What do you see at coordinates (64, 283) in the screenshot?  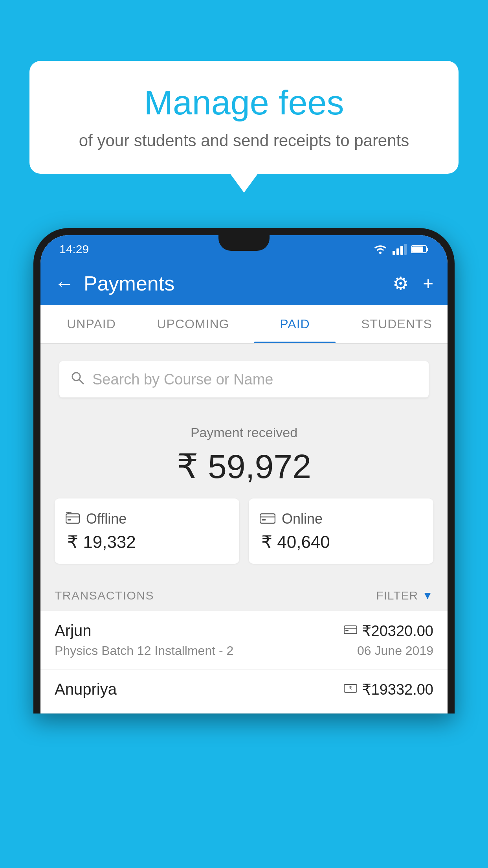 I see `back-button: ←` at bounding box center [64, 283].